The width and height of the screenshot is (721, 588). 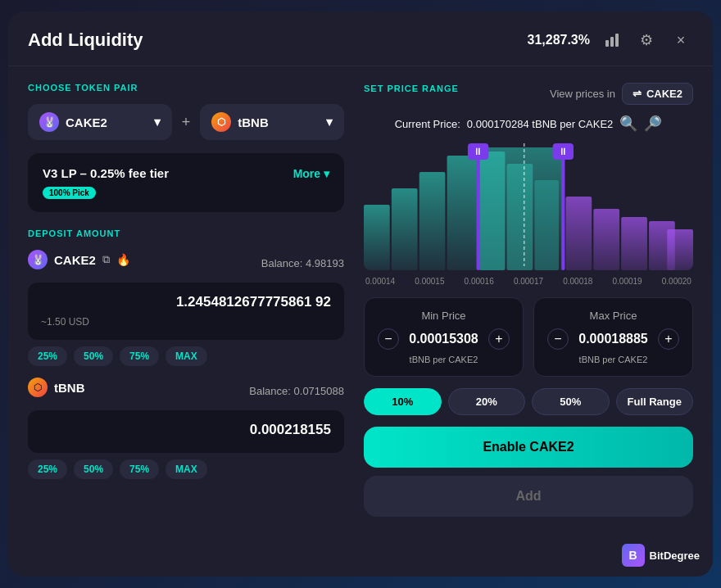 I want to click on tbnb-percent-buttons: 25% 50% 75% MAX, so click(x=186, y=469).